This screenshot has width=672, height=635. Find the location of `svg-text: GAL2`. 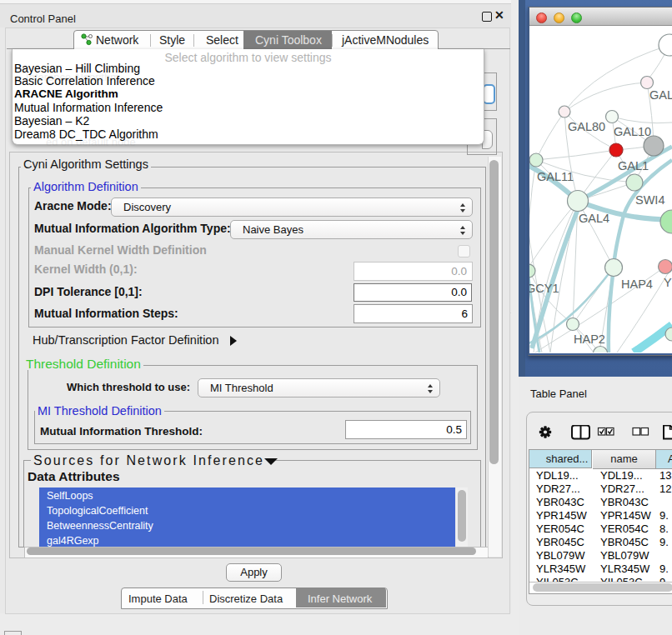

svg-text: GAL2 is located at coordinates (660, 95).